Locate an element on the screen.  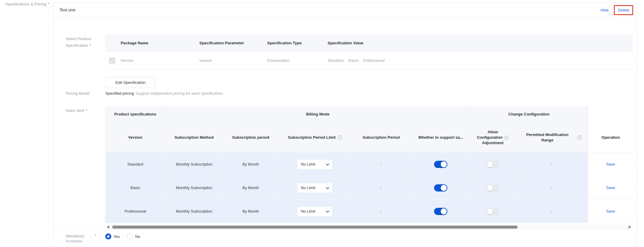
col-header-operation: Operation is located at coordinates (611, 138).